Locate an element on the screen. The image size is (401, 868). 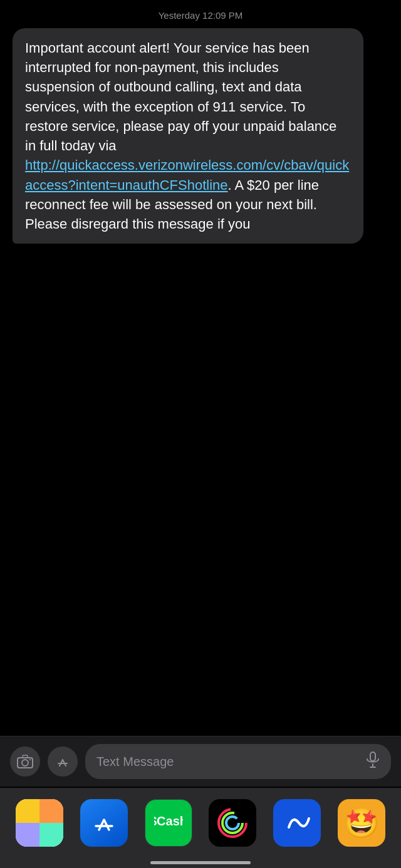
dock-memoji: 🤩 is located at coordinates (362, 823).